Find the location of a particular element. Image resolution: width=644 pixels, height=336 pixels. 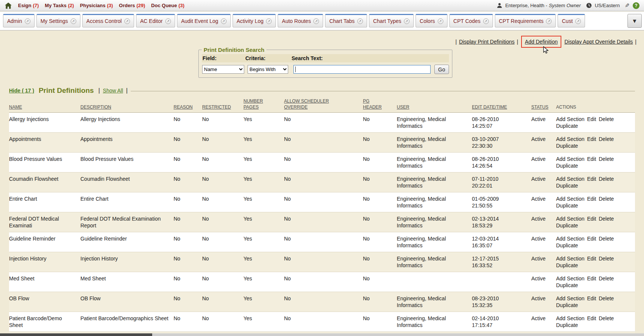

search-input is located at coordinates (362, 69).